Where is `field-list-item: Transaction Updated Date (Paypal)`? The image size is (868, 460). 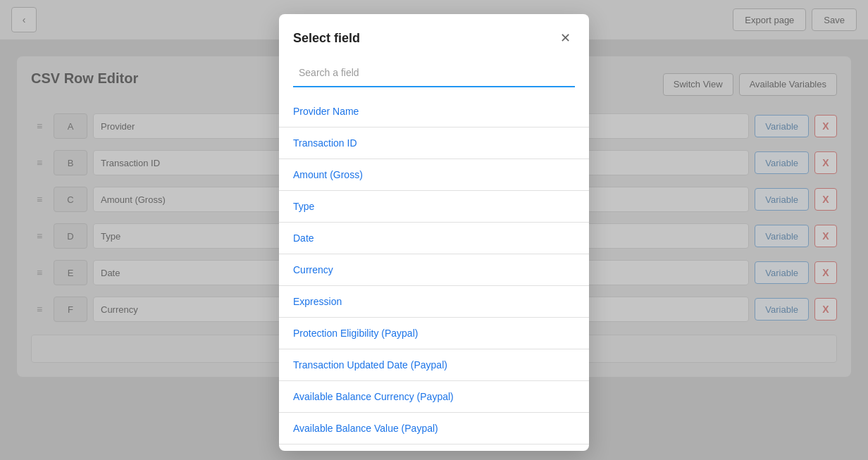
field-list-item: Transaction Updated Date (Paypal) is located at coordinates (434, 365).